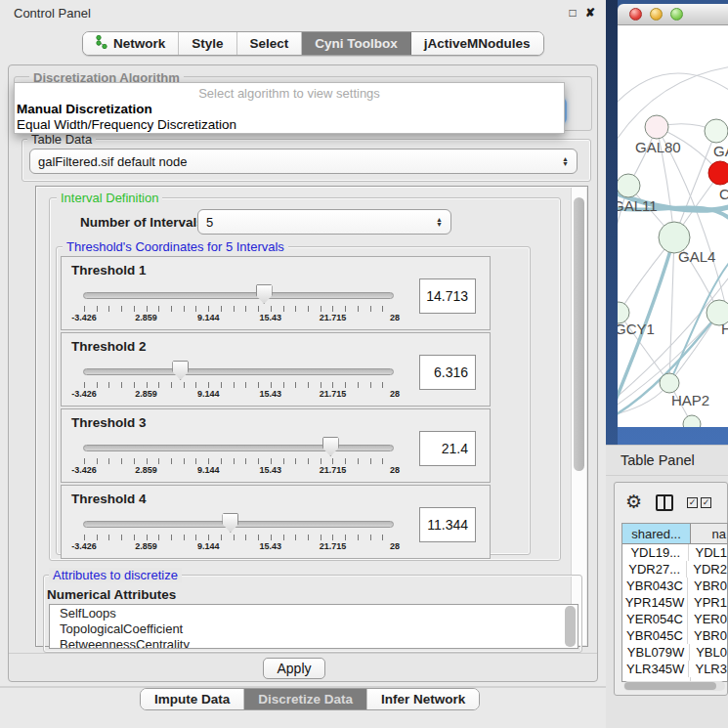 The height and width of the screenshot is (728, 728). I want to click on number-of-intervals-combobox: 5 ▲▼, so click(324, 222).